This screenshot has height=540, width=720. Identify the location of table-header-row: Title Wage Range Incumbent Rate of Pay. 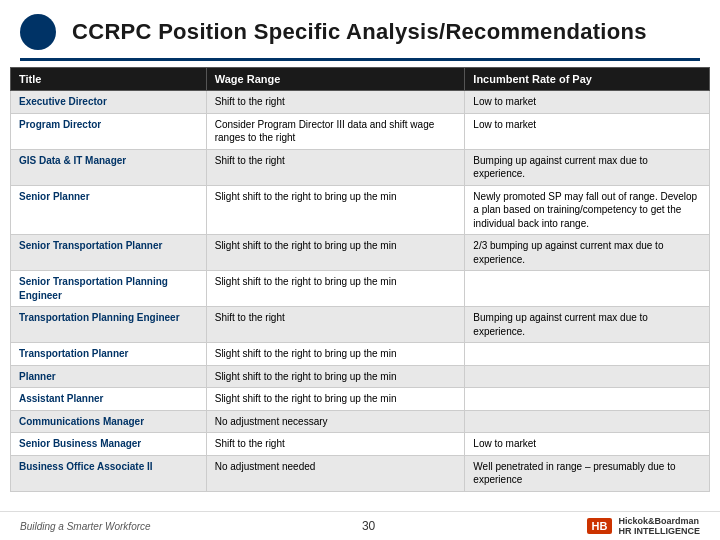
(360, 80).